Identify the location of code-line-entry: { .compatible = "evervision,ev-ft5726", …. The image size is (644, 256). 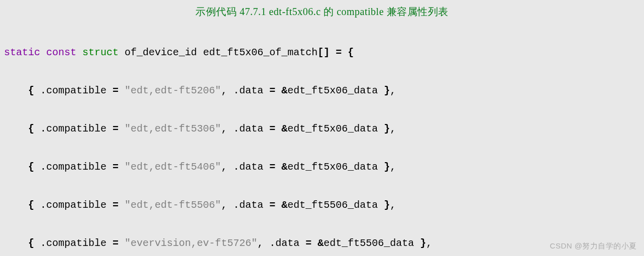
(322, 243).